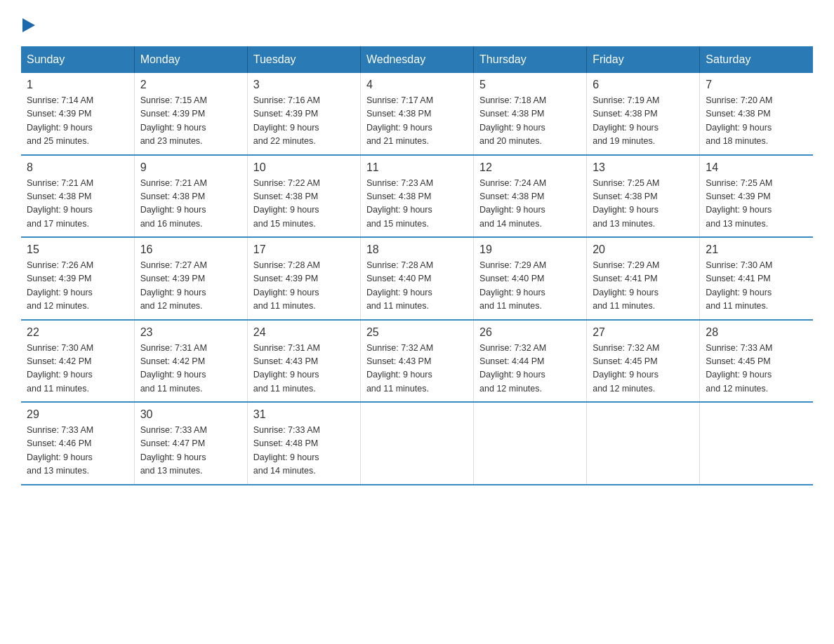 The width and height of the screenshot is (834, 644). I want to click on day-number: 15, so click(77, 250).